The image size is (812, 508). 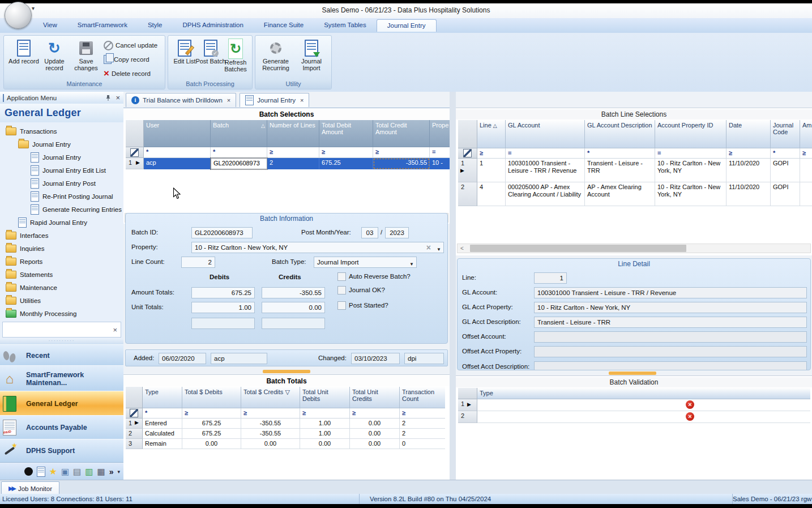 I want to click on module-item-recent: Recent, so click(x=62, y=356).